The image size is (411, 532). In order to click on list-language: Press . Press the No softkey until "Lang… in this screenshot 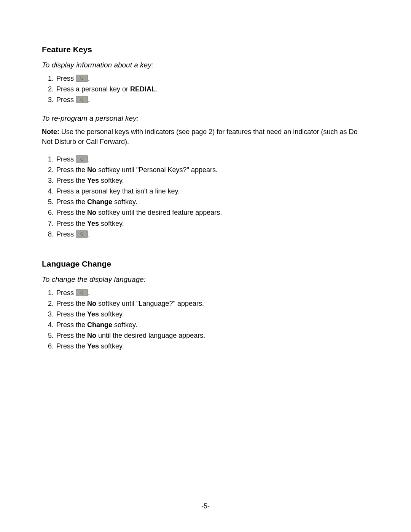, I will do `click(205, 320)`.